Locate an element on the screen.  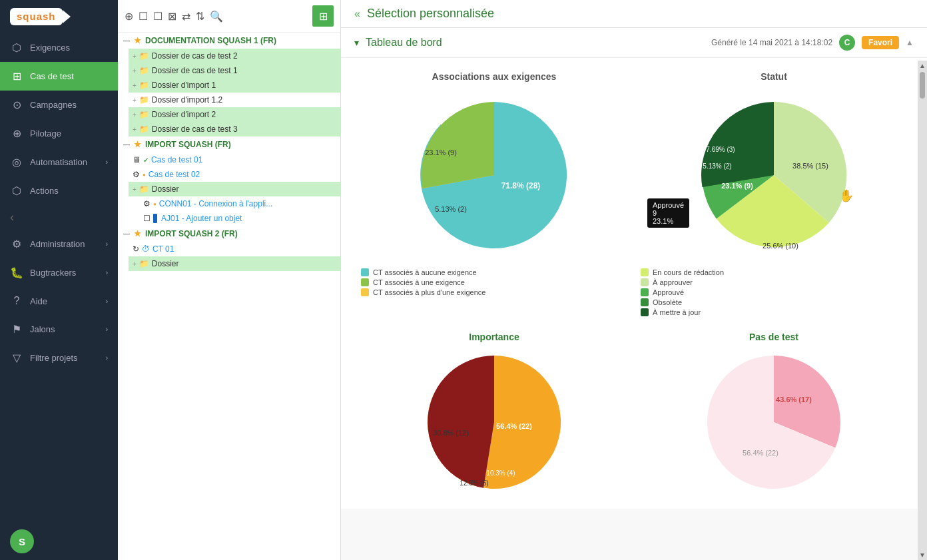
list-item: + 📁 Dossier d'import 2 is located at coordinates (234, 115).